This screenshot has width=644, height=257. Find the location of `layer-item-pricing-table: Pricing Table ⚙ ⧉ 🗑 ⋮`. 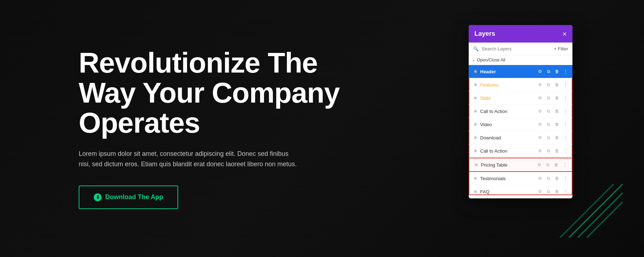

layer-item-pricing-table: Pricing Table ⚙ ⧉ 🗑 ⋮ is located at coordinates (521, 165).